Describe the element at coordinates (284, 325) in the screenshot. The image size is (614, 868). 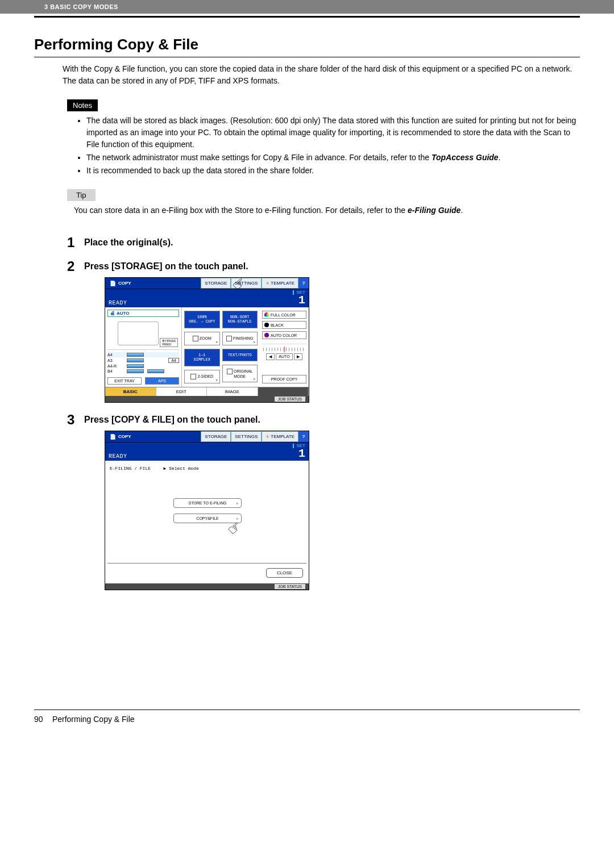
I see `black-button: BLACK` at that location.